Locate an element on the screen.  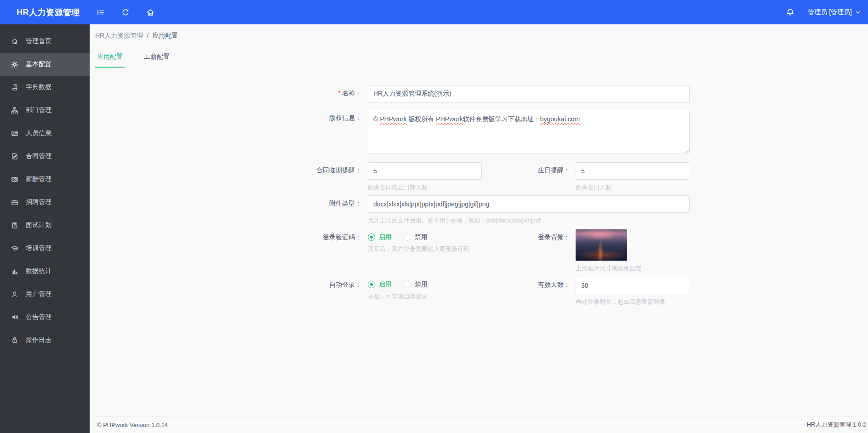
log-icon is located at coordinates (15, 340).